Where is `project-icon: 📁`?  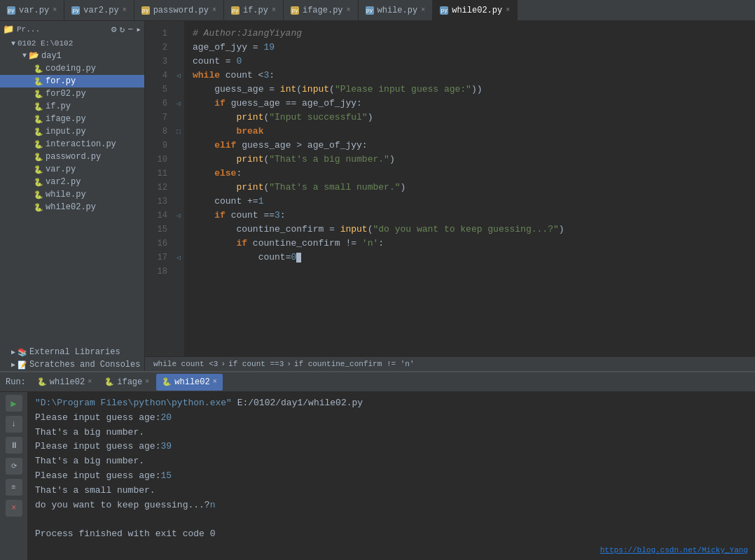 project-icon: 📁 is located at coordinates (8, 29).